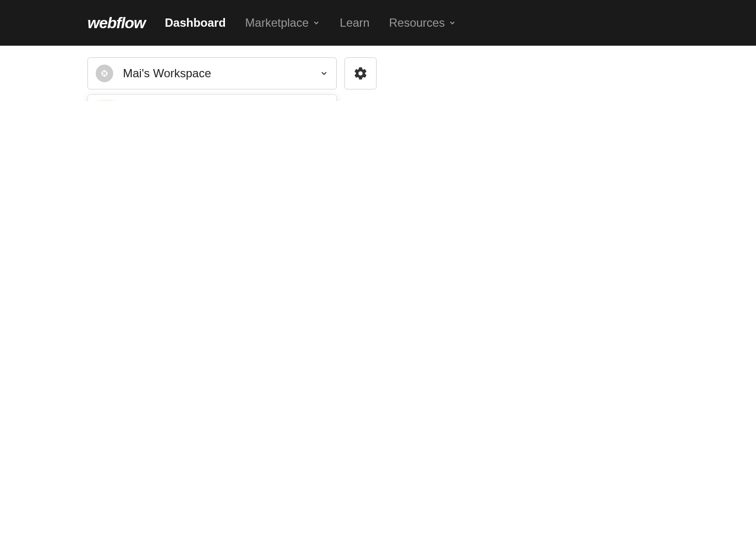 The height and width of the screenshot is (557, 756). Describe the element at coordinates (117, 23) in the screenshot. I see `logo: webflow` at that location.